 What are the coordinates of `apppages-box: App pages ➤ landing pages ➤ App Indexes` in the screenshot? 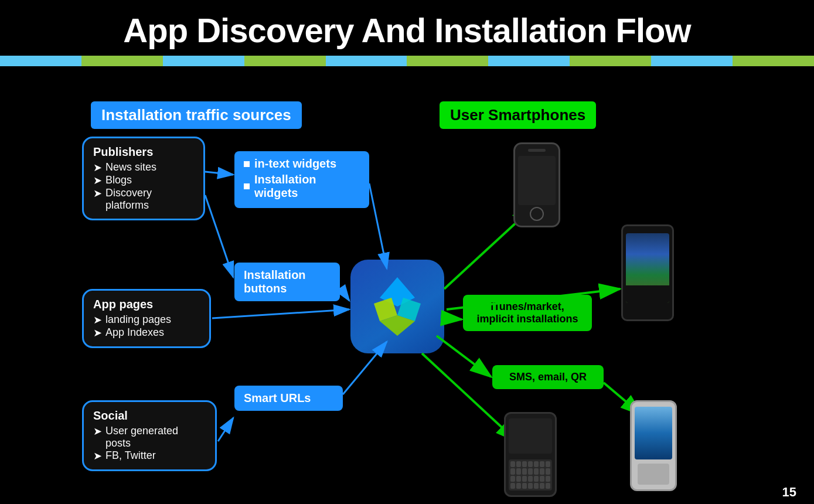 It's located at (147, 319).